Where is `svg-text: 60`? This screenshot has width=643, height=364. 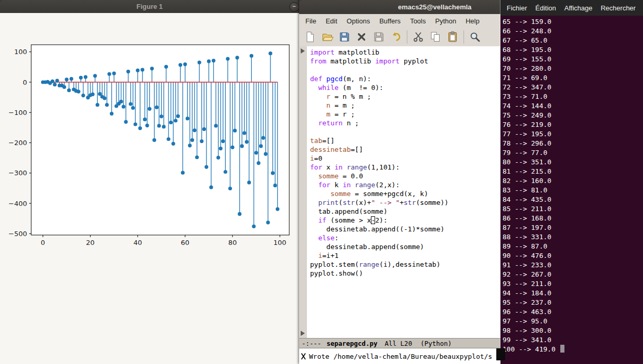
svg-text: 60 is located at coordinates (185, 242).